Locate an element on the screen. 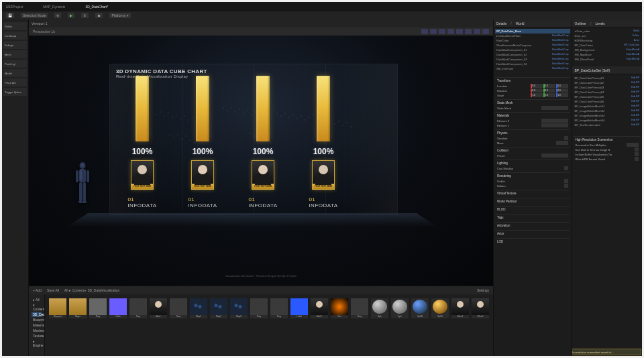  data-bar-3: 100% YOUR TEXT HERE 01 INFODATA is located at coordinates (263, 142).